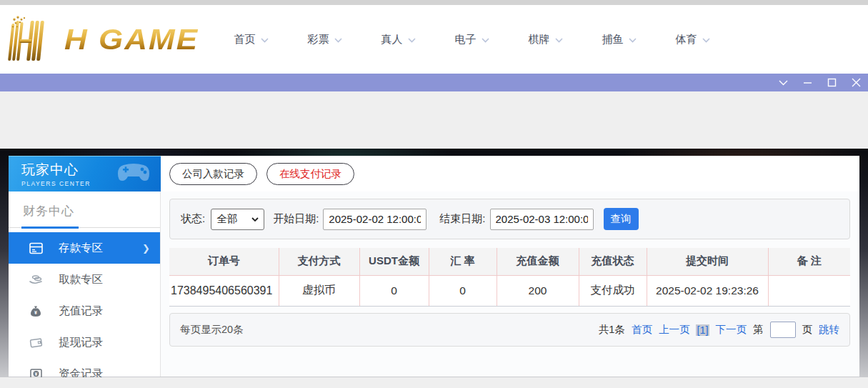 The height and width of the screenshot is (388, 868). What do you see at coordinates (434, 383) in the screenshot?
I see `bottom-strip` at bounding box center [434, 383].